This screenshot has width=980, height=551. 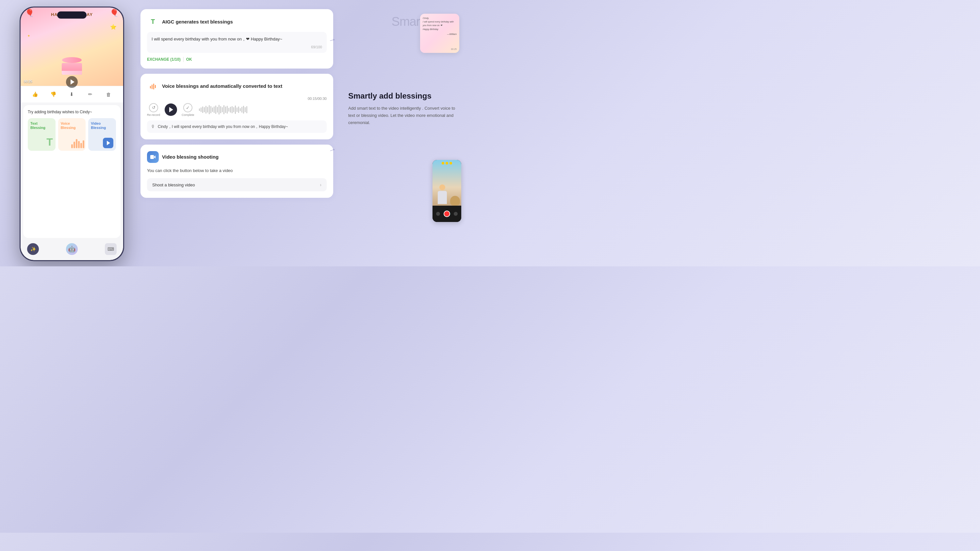 I want to click on divider, so click(x=183, y=59).